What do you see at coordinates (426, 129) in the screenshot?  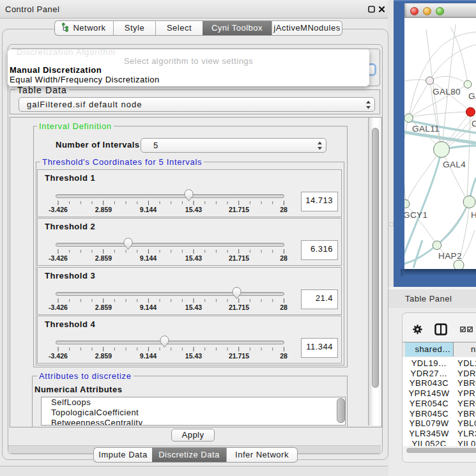 I see `svg-text: GAL11` at bounding box center [426, 129].